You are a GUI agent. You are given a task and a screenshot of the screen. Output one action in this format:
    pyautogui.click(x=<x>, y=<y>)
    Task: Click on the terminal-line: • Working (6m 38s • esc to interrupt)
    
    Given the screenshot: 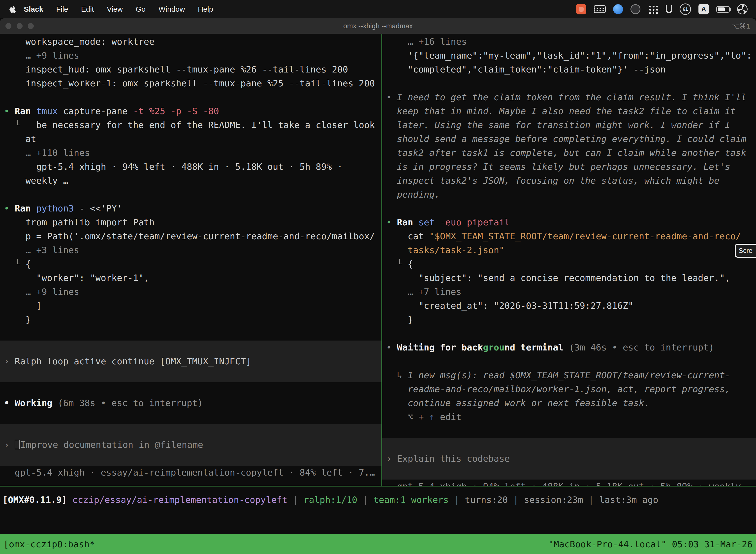 What is the action you would take?
    pyautogui.click(x=193, y=403)
    